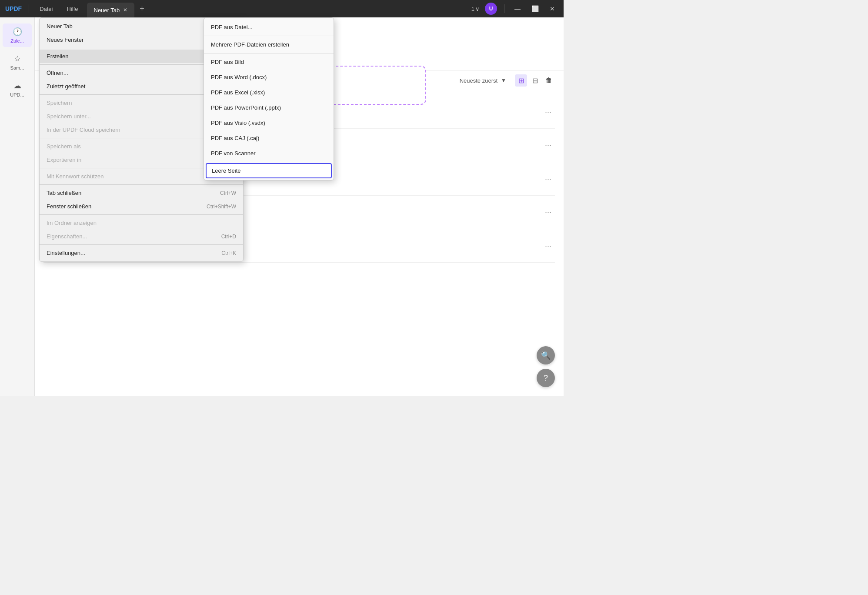  What do you see at coordinates (269, 27) in the screenshot?
I see `submenu-pdf-from-file: PDF aus Datei...` at bounding box center [269, 27].